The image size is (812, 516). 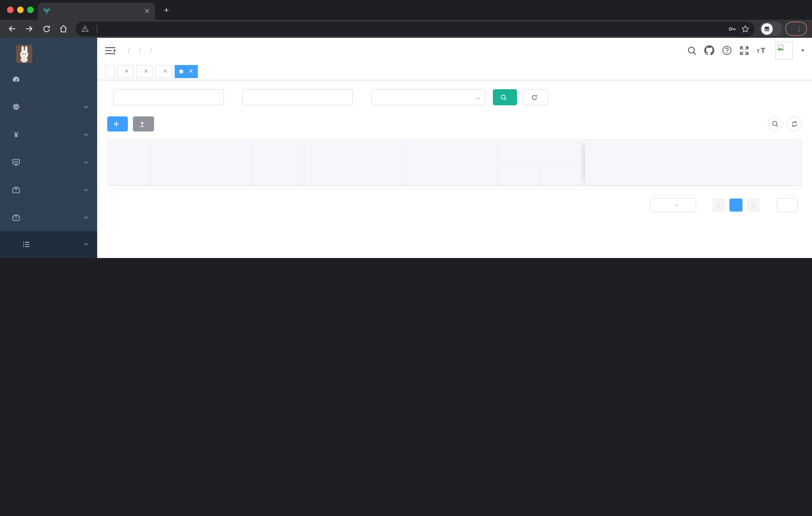 I want to click on font-size-icon: TT, so click(x=762, y=51).